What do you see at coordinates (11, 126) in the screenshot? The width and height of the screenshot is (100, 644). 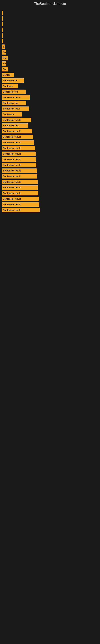 I see `bar-label: Bottleneck resu` at bounding box center [11, 126].